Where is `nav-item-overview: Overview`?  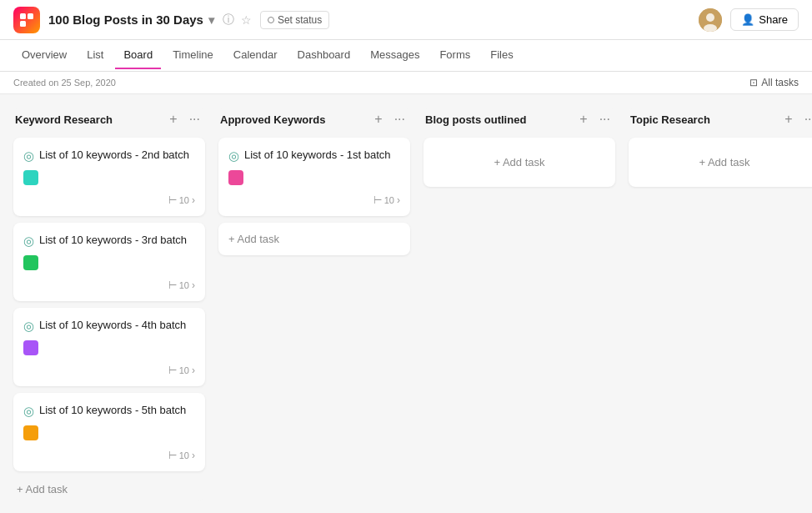
nav-item-overview: Overview is located at coordinates (44, 55).